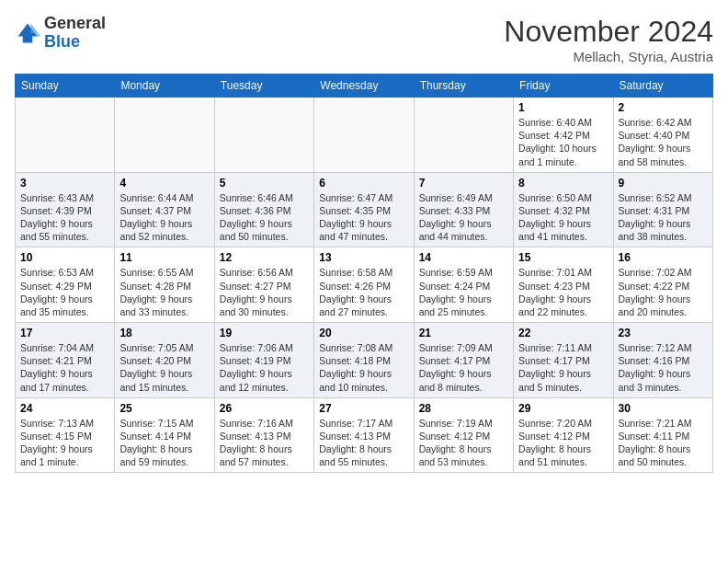 This screenshot has width=728, height=563. Describe the element at coordinates (64, 293) in the screenshot. I see `day-info: Sunrise: 6:53 AM Sunset: 4:29 PM Dayligh…` at that location.